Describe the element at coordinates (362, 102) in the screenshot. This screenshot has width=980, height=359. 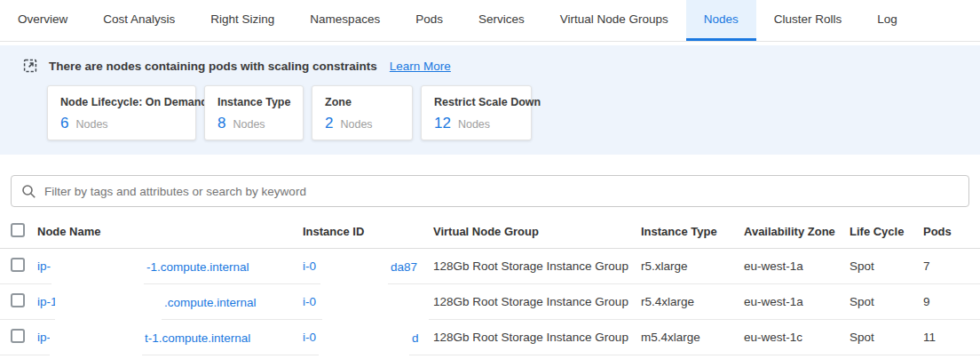
I see `card-title: Zone` at that location.